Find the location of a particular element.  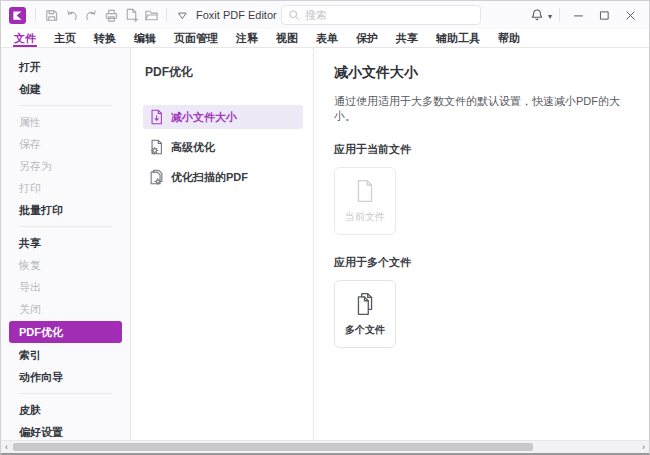

sidebar-item-export: 导出 is located at coordinates (66, 287).